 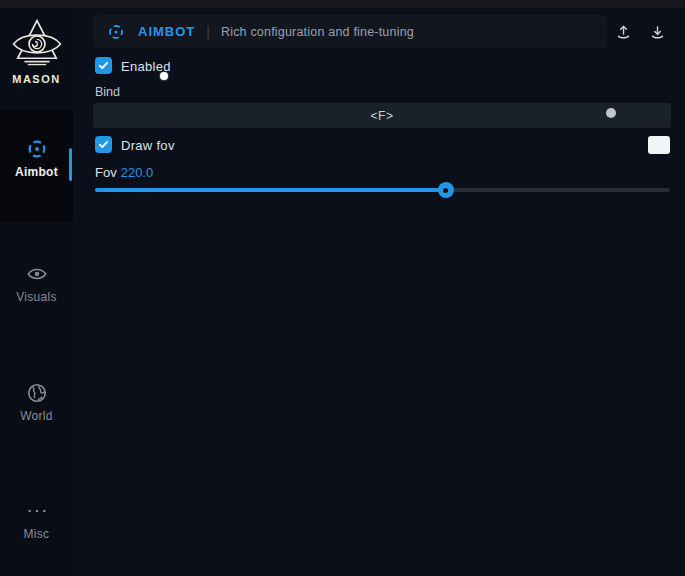 I want to click on fov-slider-handle, so click(x=446, y=190).